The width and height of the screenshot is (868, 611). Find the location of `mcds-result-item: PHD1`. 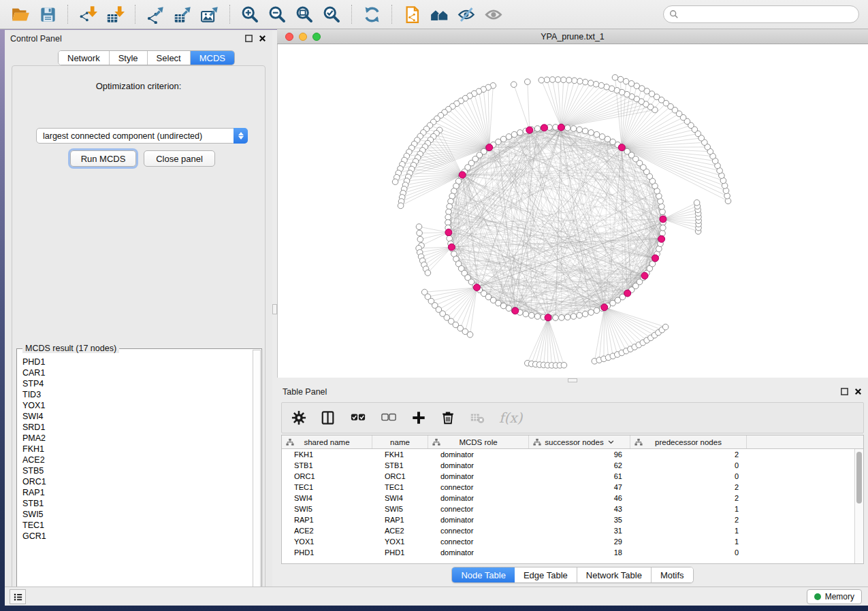

mcds-result-item: PHD1 is located at coordinates (138, 362).